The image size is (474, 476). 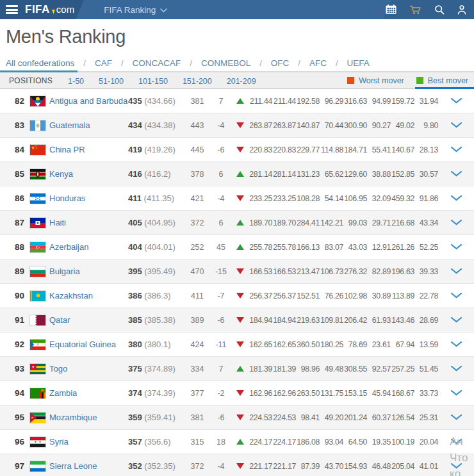 What do you see at coordinates (427, 345) in the screenshot?
I see `stat-value-8: 13.59` at bounding box center [427, 345].